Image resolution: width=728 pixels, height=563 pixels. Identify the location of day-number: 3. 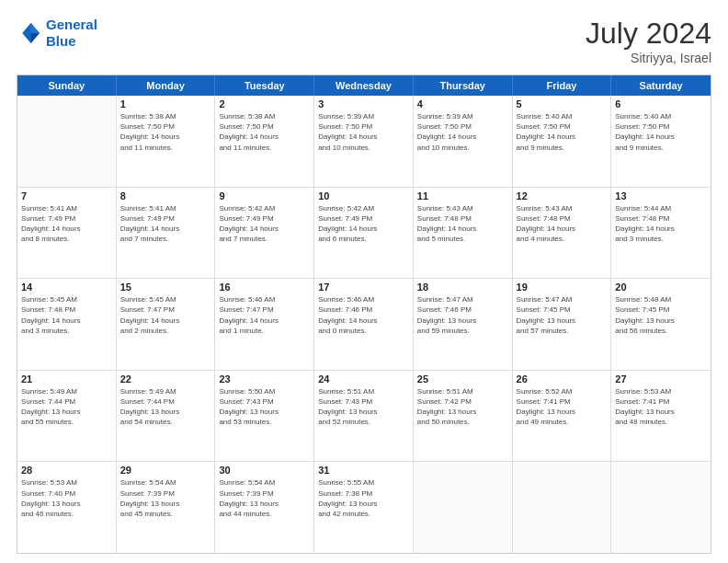
(364, 104).